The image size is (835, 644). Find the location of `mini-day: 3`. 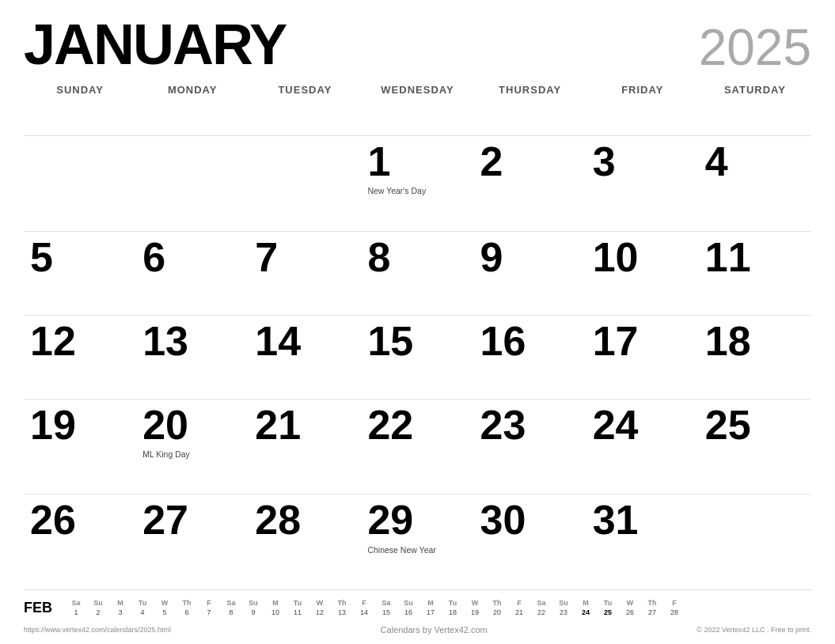

mini-day: 3 is located at coordinates (120, 612).